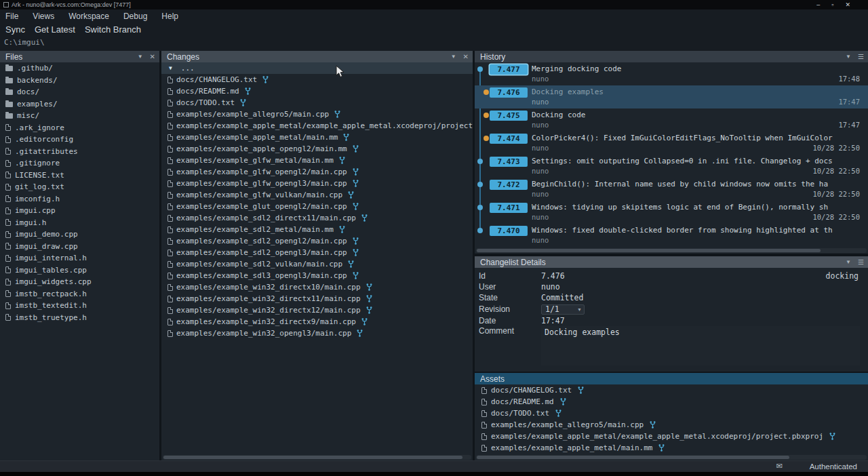 The width and height of the screenshot is (868, 476). What do you see at coordinates (37, 199) in the screenshot?
I see `file-name: imconfig.h` at bounding box center [37, 199].